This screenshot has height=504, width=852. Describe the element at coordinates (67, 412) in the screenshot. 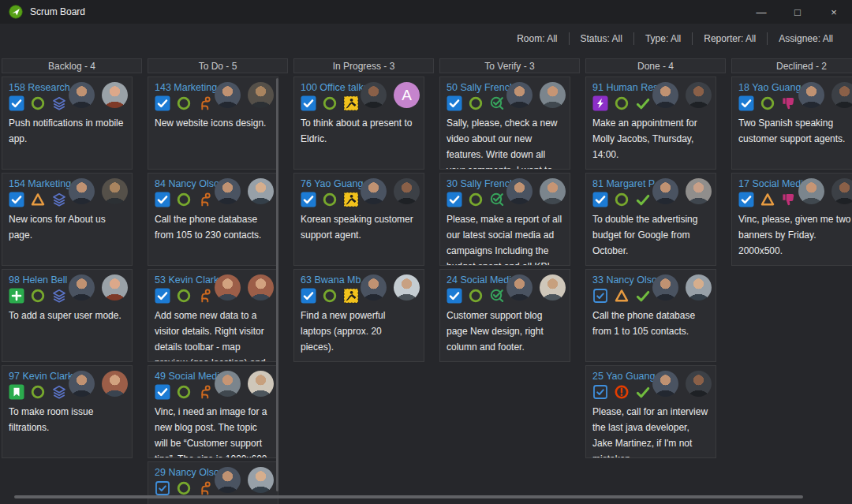

I see `card: 97 Kevin ClarkeTo make room issue filtra…` at that location.